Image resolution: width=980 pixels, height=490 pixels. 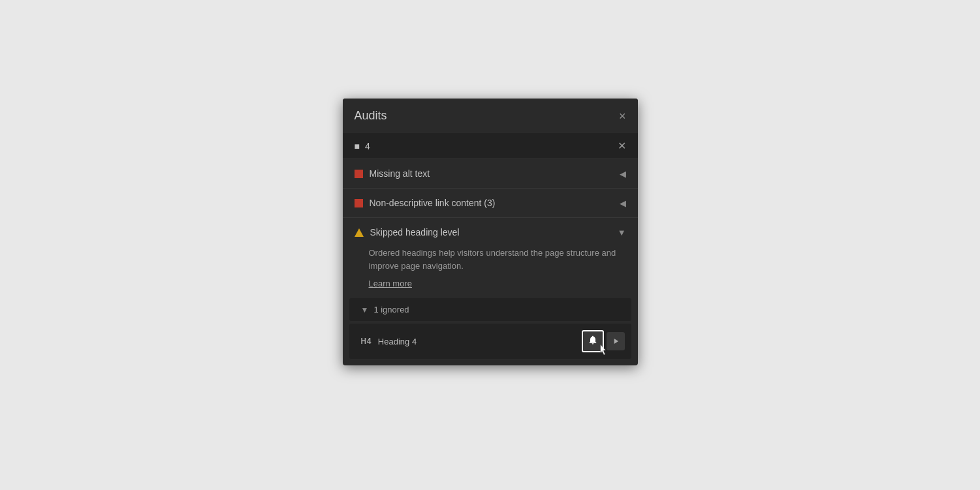 What do you see at coordinates (357, 146) in the screenshot?
I see `count-icon: ■` at bounding box center [357, 146].